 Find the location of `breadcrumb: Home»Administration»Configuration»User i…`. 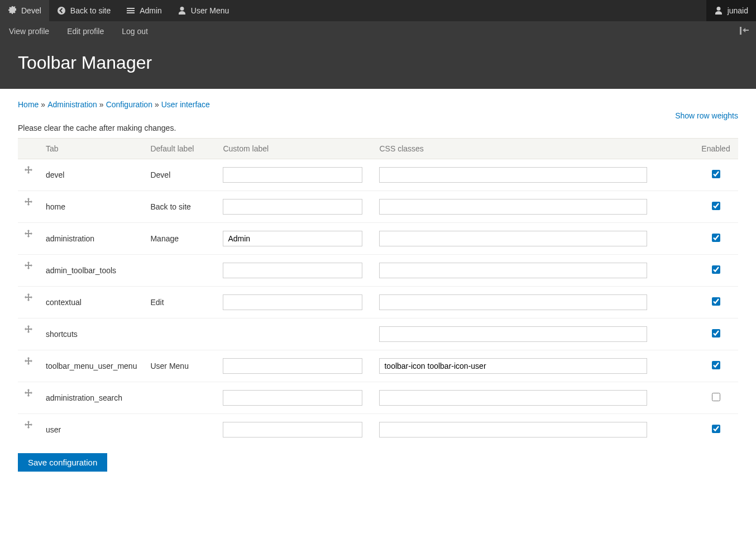

breadcrumb: Home»Administration»Configuration»User i… is located at coordinates (378, 104).